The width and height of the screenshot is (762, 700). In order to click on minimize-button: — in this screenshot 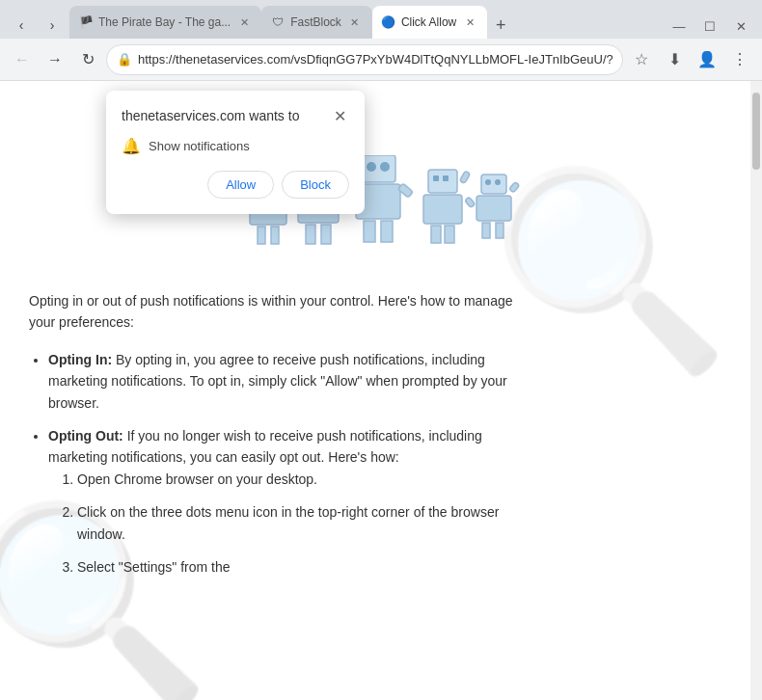, I will do `click(679, 26)`.